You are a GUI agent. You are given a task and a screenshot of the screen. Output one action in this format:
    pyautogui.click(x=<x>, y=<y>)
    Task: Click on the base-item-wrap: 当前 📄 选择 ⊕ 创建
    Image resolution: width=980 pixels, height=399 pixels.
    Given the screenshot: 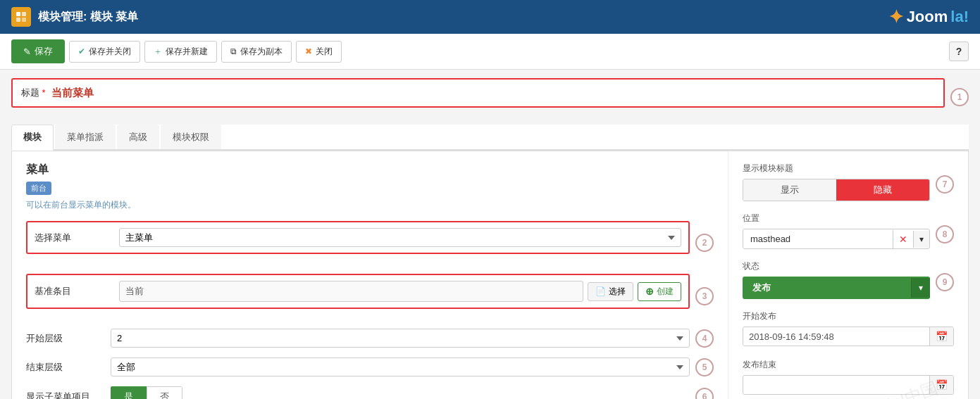 What is the action you would take?
    pyautogui.click(x=400, y=291)
    